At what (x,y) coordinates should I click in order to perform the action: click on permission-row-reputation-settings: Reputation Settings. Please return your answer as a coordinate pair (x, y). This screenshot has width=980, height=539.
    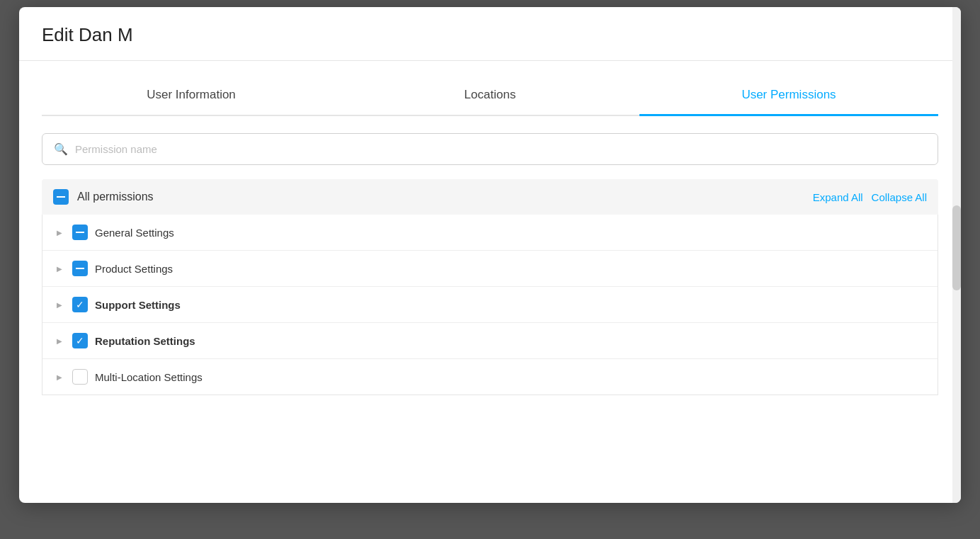
    Looking at the image, I should click on (490, 341).